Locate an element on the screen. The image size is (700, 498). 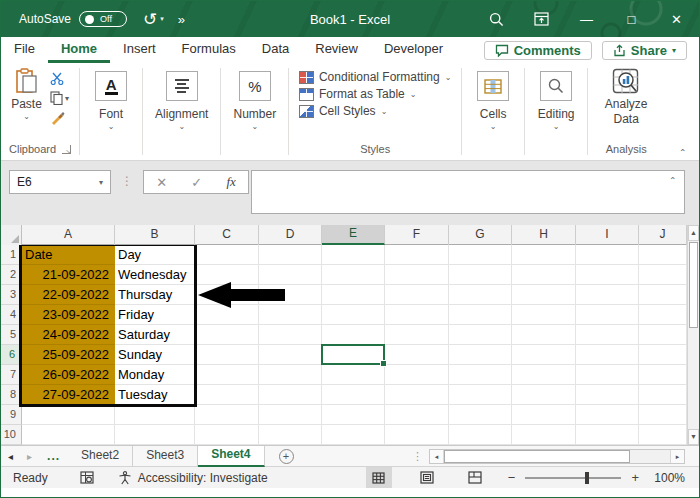
cell-A9 is located at coordinates (68, 415).